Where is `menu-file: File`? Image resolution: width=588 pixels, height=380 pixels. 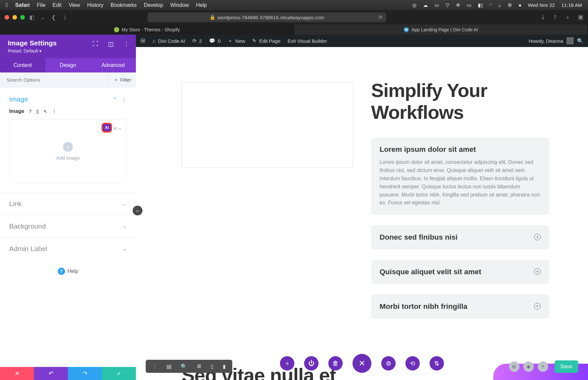
menu-file: File is located at coordinates (41, 5).